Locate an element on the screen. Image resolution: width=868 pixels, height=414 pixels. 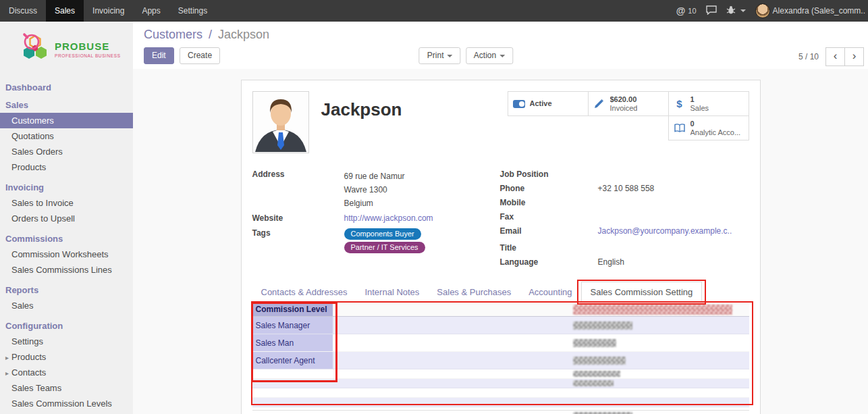
title-value is located at coordinates (674, 249).